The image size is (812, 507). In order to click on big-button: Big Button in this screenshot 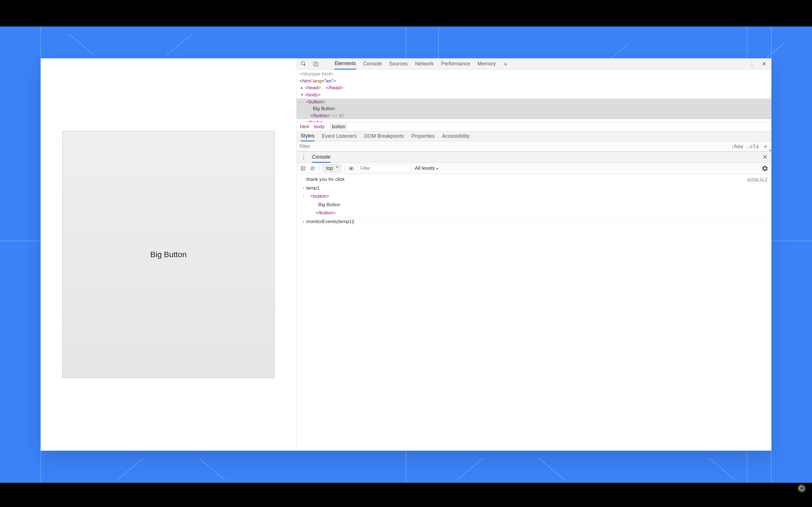, I will do `click(168, 255)`.